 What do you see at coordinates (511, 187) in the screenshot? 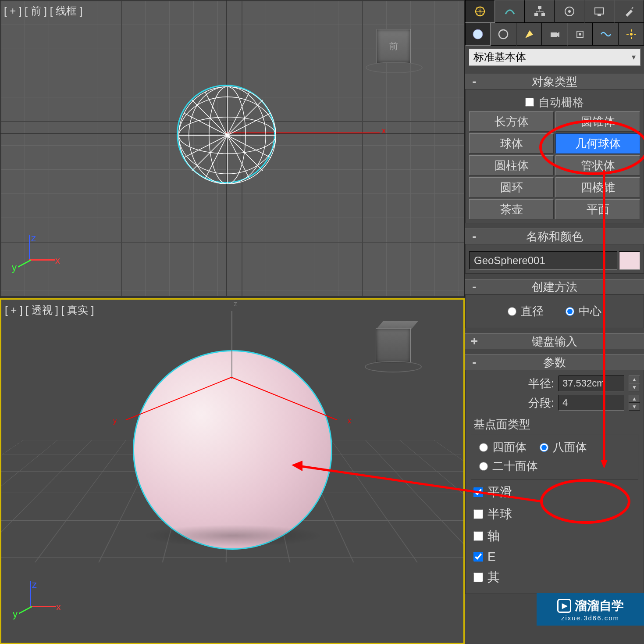
I see `torus-button: 圆环` at bounding box center [511, 187].